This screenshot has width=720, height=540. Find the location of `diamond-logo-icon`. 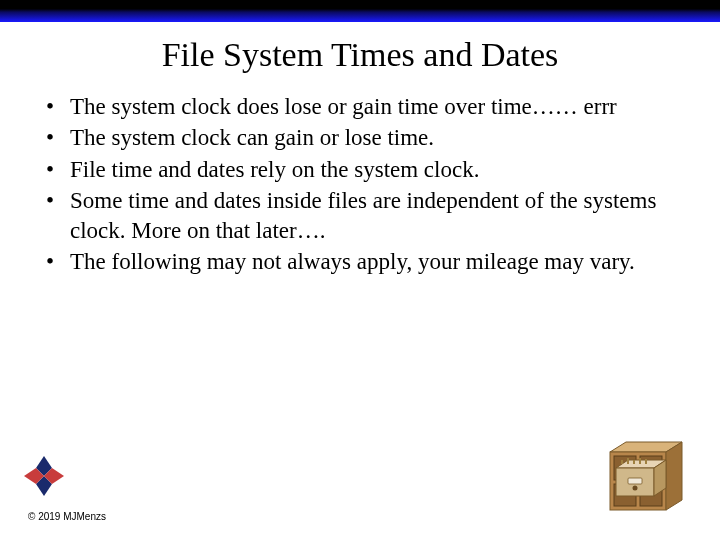

diamond-logo-icon is located at coordinates (44, 476).